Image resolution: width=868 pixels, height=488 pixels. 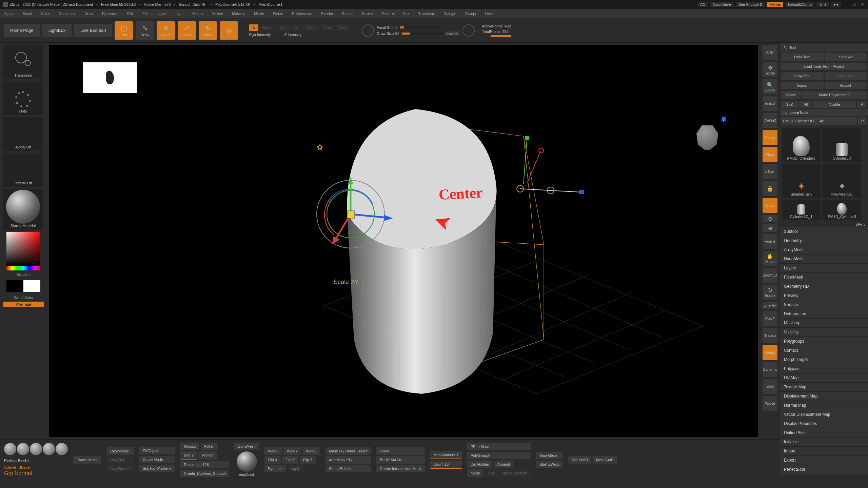 I want to click on menu-color: Color, so click(x=45, y=14).